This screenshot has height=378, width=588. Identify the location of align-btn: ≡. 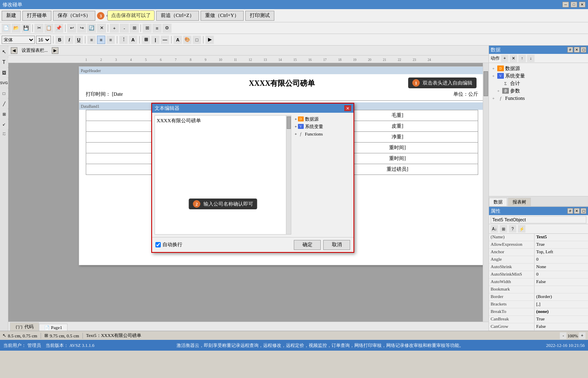
(157, 28).